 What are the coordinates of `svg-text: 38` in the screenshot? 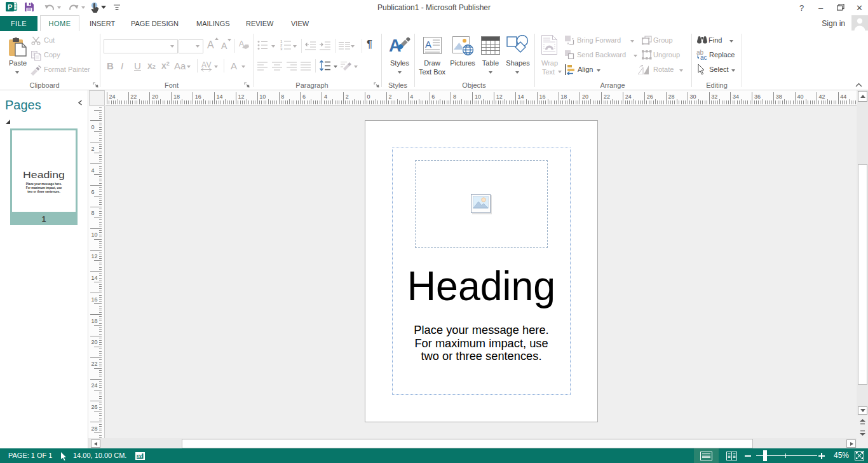 It's located at (779, 97).